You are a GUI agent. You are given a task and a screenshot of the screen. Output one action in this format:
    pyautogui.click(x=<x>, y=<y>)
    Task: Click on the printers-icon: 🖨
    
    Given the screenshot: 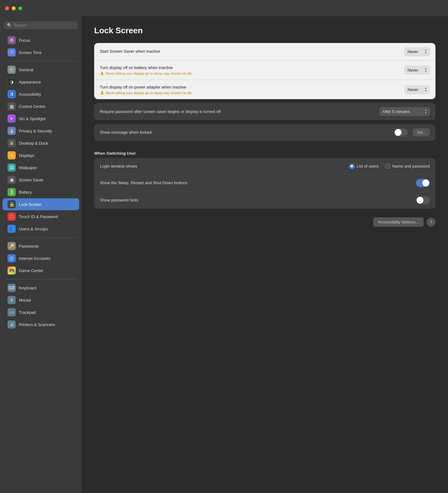 What is the action you would take?
    pyautogui.click(x=12, y=324)
    